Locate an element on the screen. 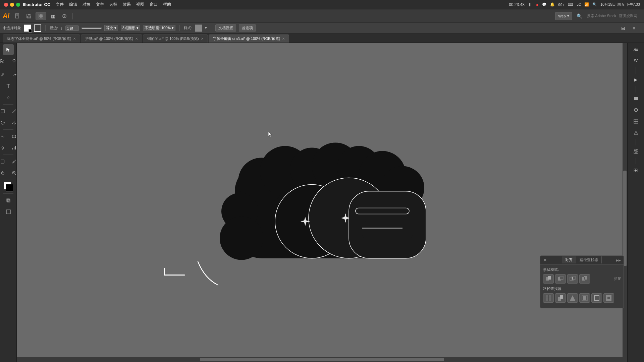 This screenshot has width=644, height=362. change-screen-mode is located at coordinates (8, 212).